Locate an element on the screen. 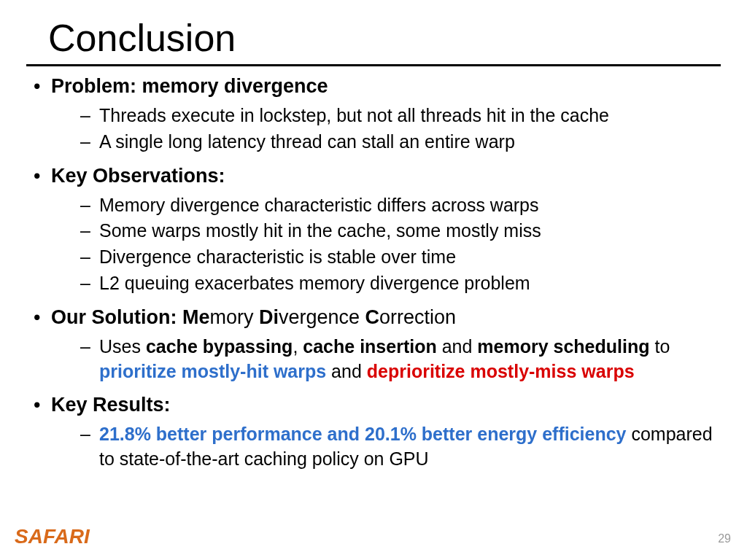 The height and width of the screenshot is (560, 747). section-solution: Our Solution: Memory Divergence Correcti… is located at coordinates (375, 344).